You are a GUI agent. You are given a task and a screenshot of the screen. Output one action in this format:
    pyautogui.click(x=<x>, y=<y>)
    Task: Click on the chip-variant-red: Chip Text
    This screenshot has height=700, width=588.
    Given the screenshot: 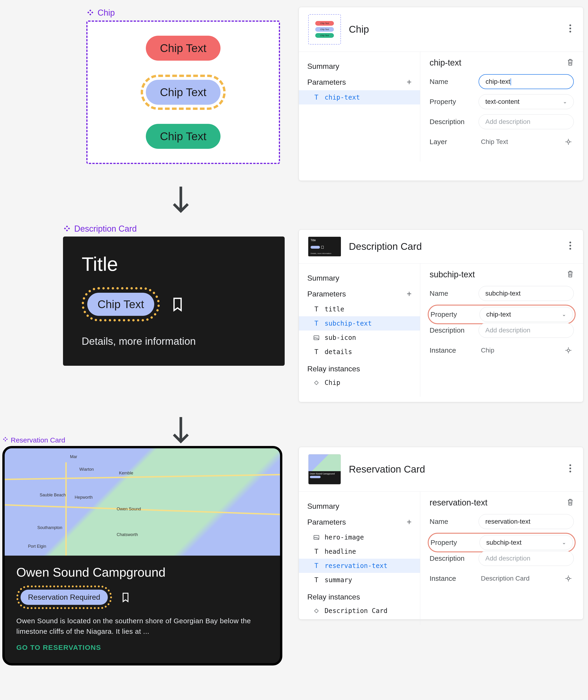 What is the action you would take?
    pyautogui.click(x=183, y=48)
    